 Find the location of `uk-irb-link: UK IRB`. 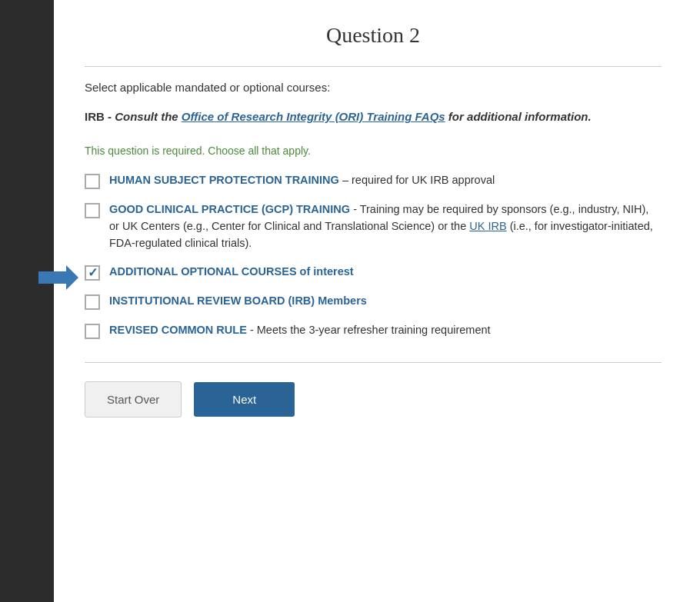

uk-irb-link: UK IRB is located at coordinates (488, 226).